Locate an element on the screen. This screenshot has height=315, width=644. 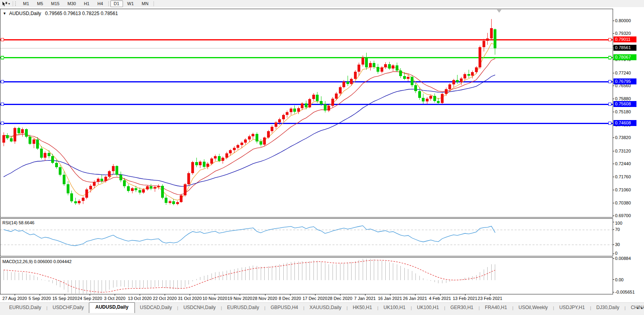
tab-usdchf-daily: USDCHF,Daily is located at coordinates (68, 308).